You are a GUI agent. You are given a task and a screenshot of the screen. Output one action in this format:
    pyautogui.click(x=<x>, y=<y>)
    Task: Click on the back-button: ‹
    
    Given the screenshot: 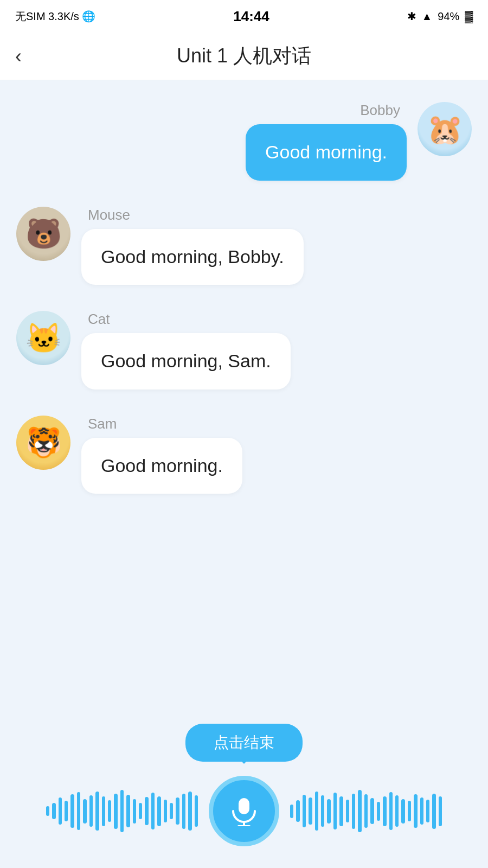 What is the action you would take?
    pyautogui.click(x=18, y=56)
    